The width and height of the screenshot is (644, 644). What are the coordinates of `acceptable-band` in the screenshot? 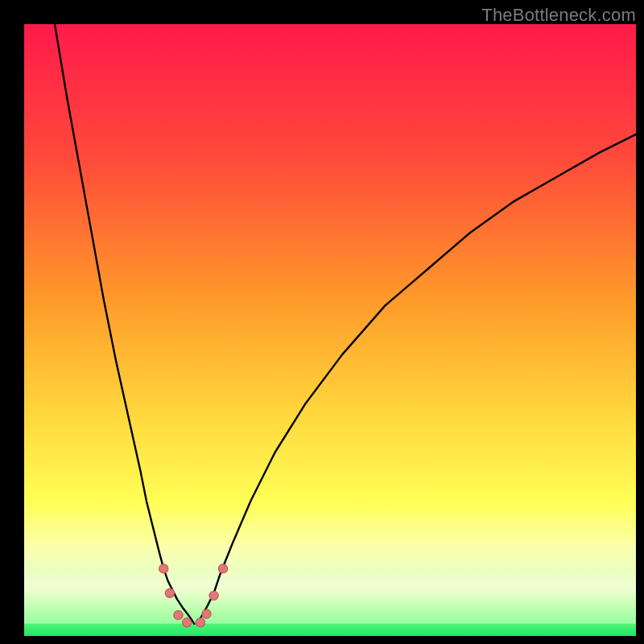 It's located at (330, 596).